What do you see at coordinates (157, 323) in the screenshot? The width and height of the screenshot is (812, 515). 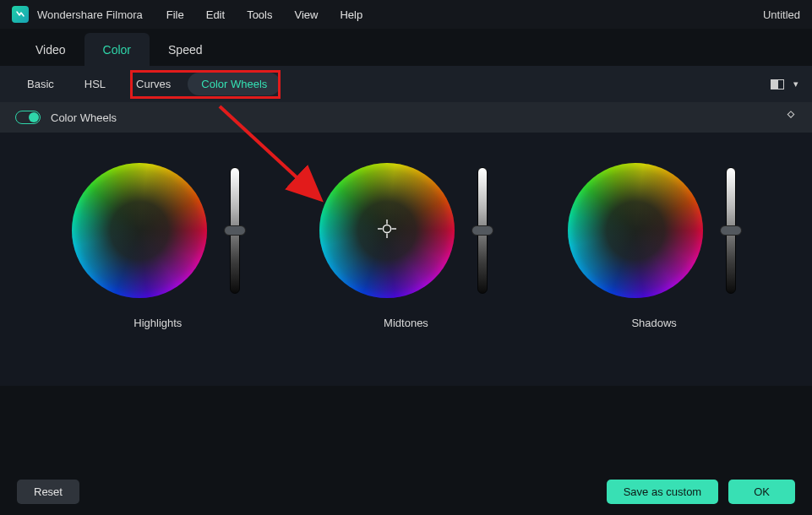 I see `wheel-label-highlights: Highlights` at bounding box center [157, 323].